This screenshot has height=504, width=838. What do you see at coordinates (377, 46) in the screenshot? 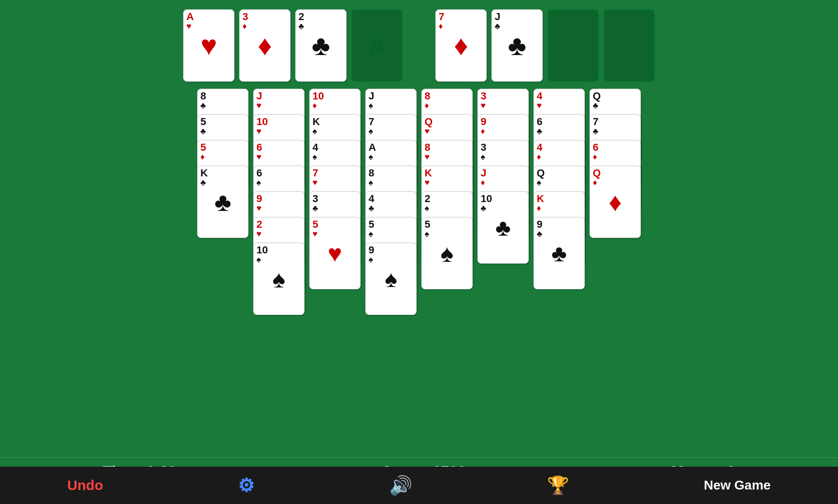
I see `freecell-4: A` at bounding box center [377, 46].